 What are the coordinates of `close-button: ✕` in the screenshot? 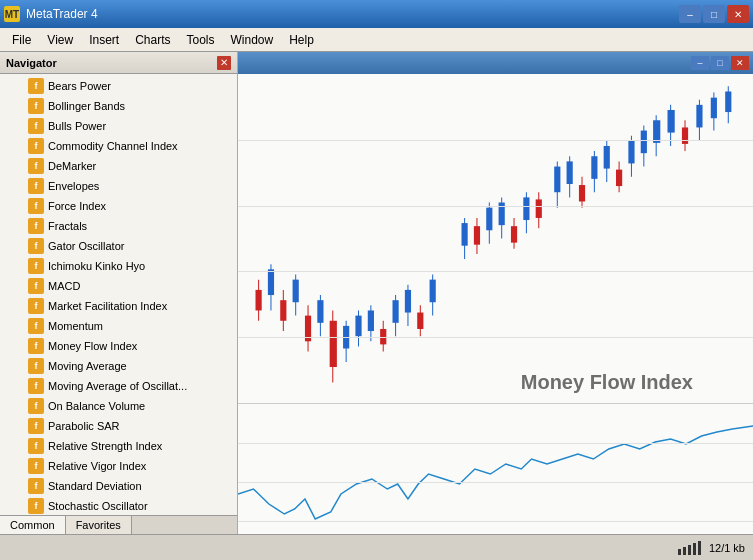 It's located at (738, 14).